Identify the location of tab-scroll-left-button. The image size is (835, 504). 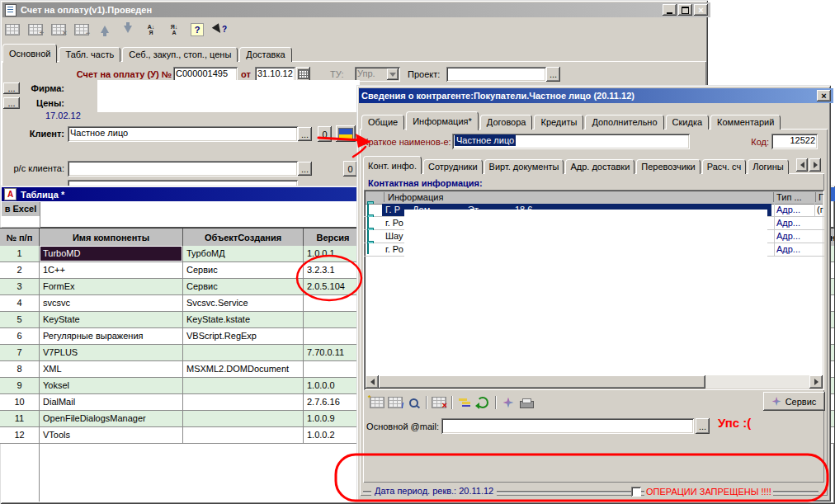
(802, 165).